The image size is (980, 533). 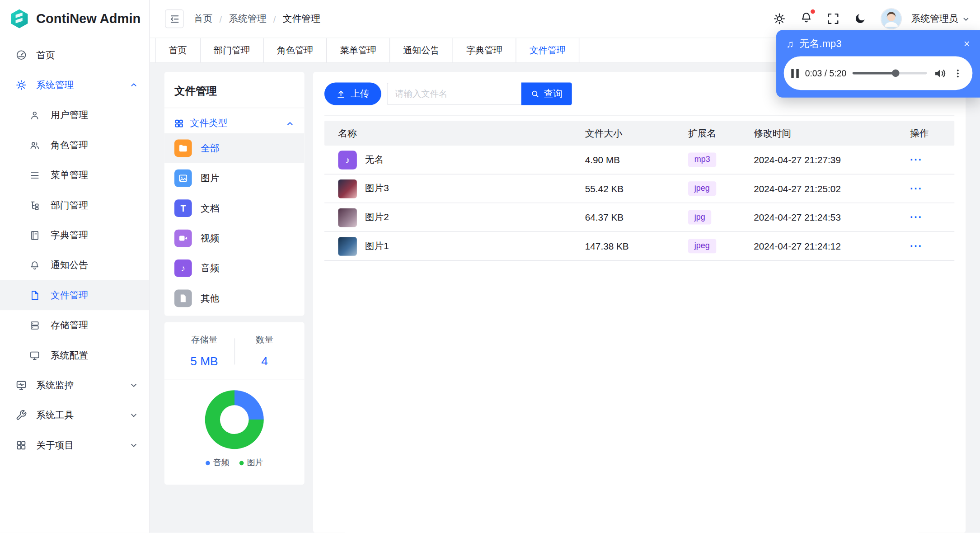 I want to click on file-name: 图片2, so click(x=377, y=217).